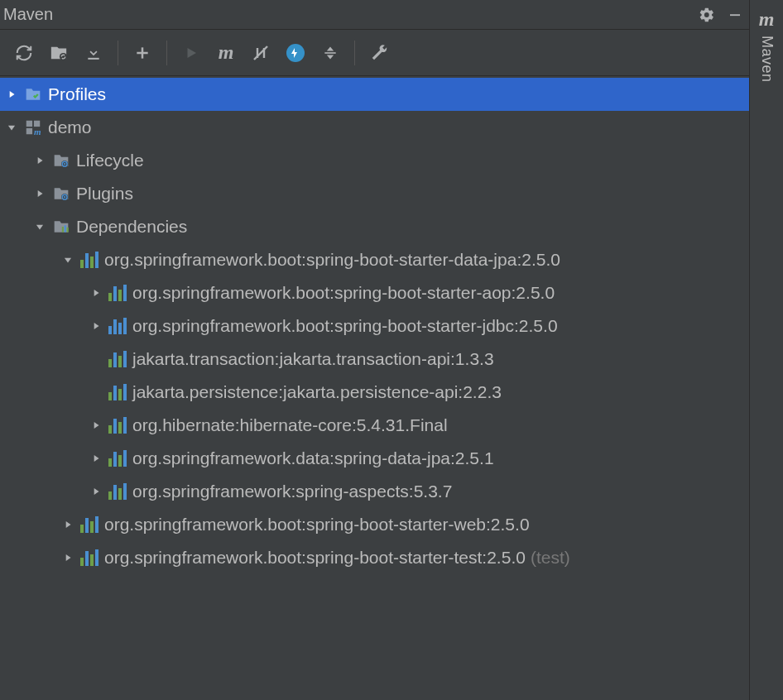  Describe the element at coordinates (707, 15) in the screenshot. I see `gear-icon` at that location.